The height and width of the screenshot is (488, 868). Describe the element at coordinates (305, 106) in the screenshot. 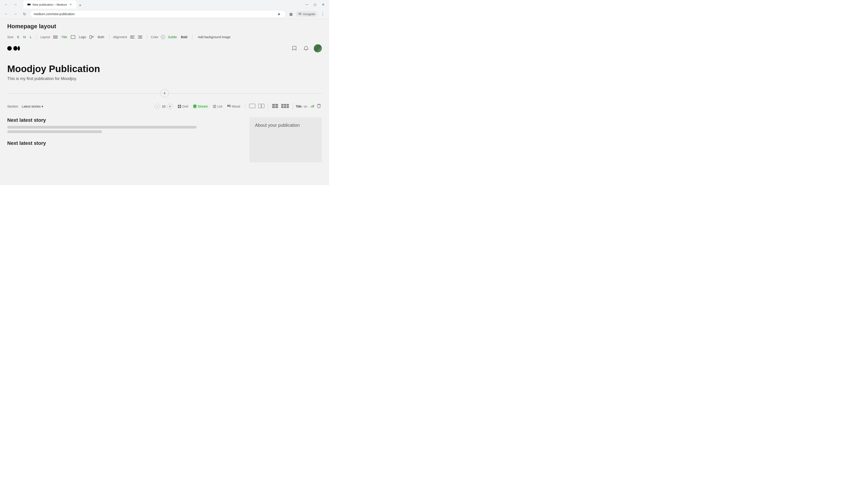

I see `title-on: on` at that location.